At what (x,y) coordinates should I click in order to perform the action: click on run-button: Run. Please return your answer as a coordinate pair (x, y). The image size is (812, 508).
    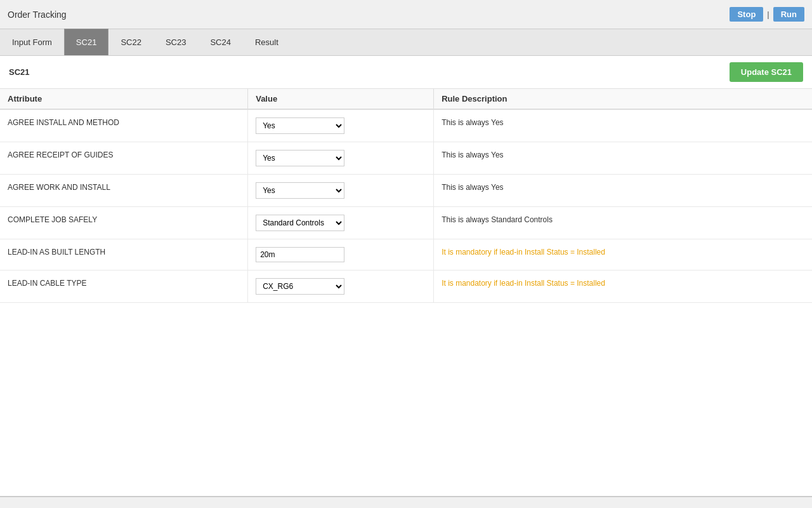
    Looking at the image, I should click on (789, 14).